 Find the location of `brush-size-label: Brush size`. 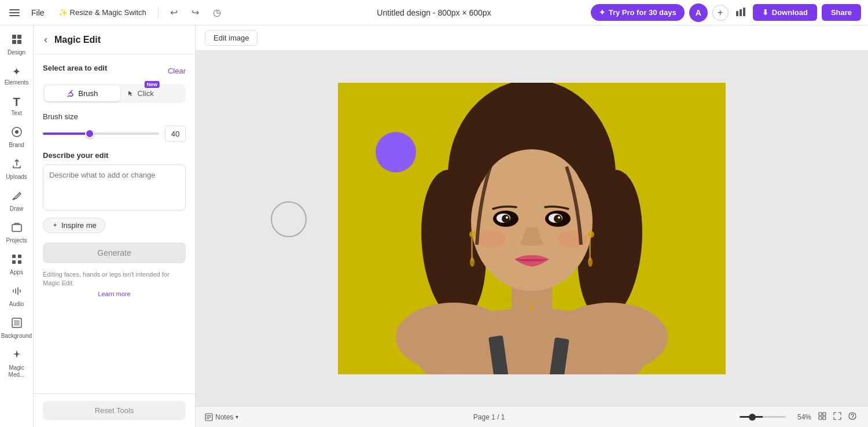

brush-size-label: Brush size is located at coordinates (115, 117).